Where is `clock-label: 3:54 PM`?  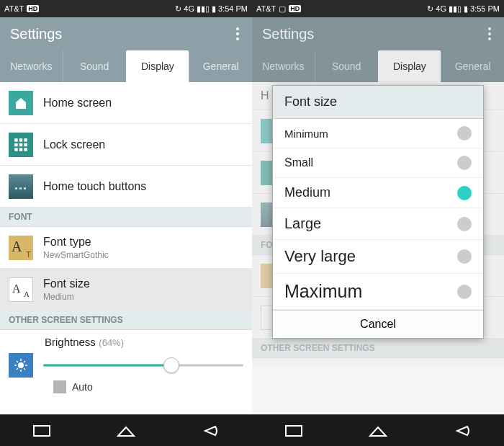
clock-label: 3:54 PM is located at coordinates (233, 9).